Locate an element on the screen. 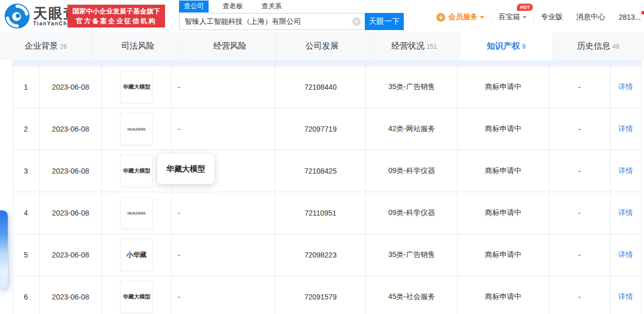 This screenshot has height=314, width=644. clear-search-icon: ✕ is located at coordinates (357, 22).